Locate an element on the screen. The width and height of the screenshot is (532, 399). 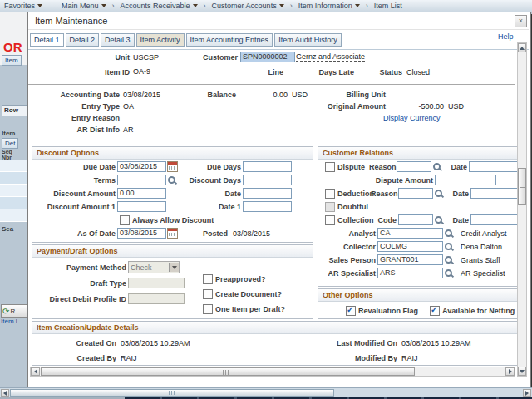
scroll-down-icon is located at coordinates (522, 371).